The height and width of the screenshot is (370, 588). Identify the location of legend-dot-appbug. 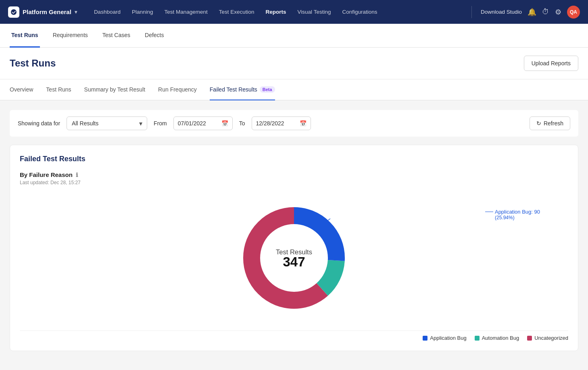
(425, 338).